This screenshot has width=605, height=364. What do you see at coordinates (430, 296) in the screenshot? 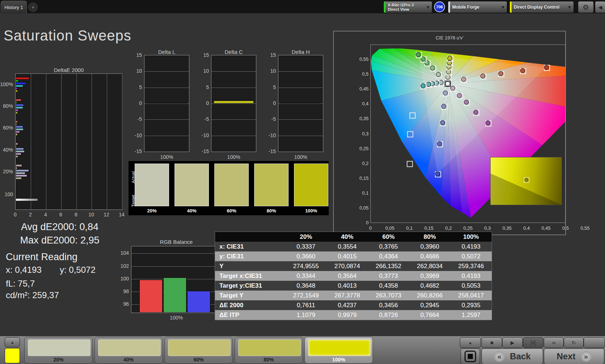
I see `table-cell: 260,8266` at bounding box center [430, 296].